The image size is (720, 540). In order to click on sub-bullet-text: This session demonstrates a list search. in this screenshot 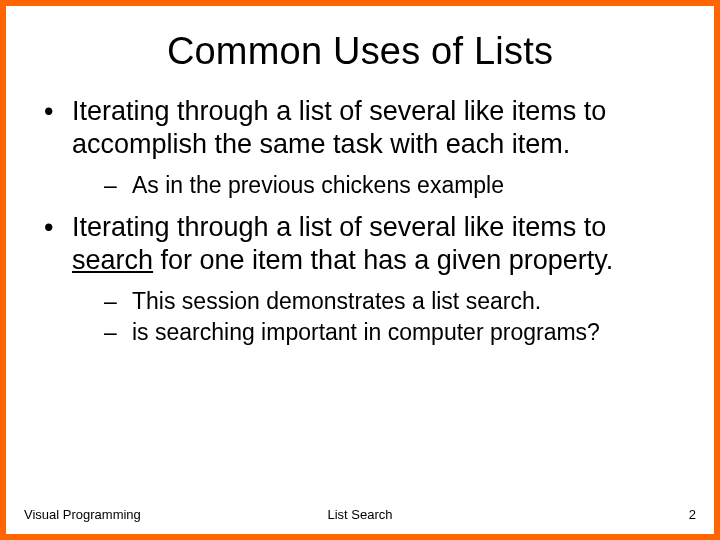, I will do `click(336, 301)`.